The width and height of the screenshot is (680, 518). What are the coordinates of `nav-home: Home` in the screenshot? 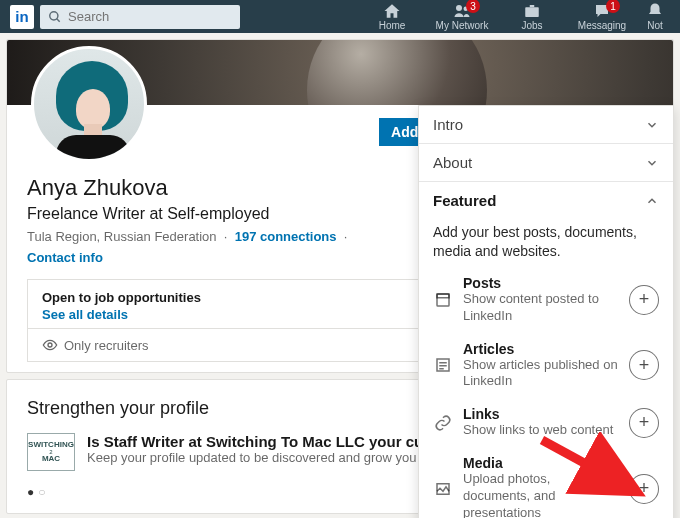 It's located at (392, 16).